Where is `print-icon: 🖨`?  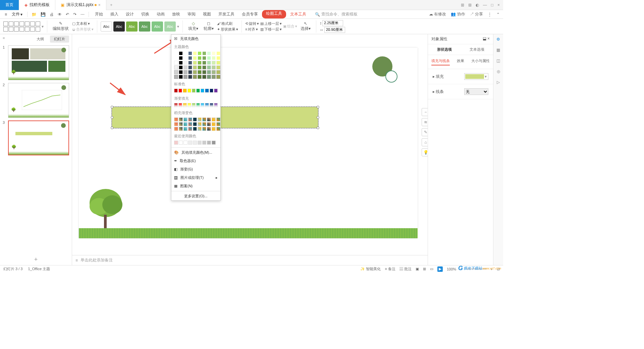 print-icon: 🖨 is located at coordinates (52, 14).